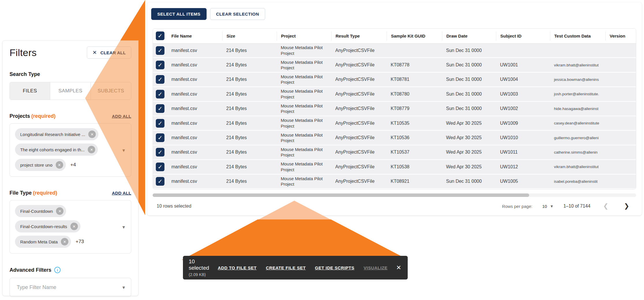  I want to click on get-ide-scripts-link: GET IDE SCRIPTS, so click(335, 268).